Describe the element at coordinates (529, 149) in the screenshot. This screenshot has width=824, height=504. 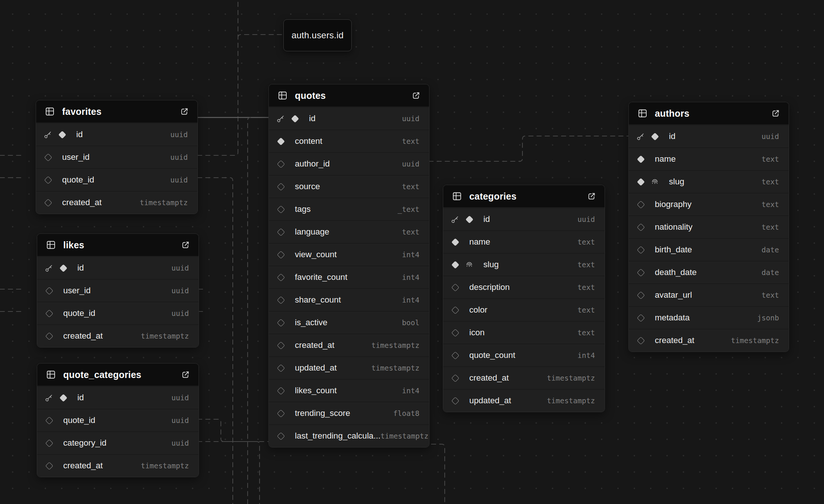
I see `edge-quotes-author-to-authors` at that location.